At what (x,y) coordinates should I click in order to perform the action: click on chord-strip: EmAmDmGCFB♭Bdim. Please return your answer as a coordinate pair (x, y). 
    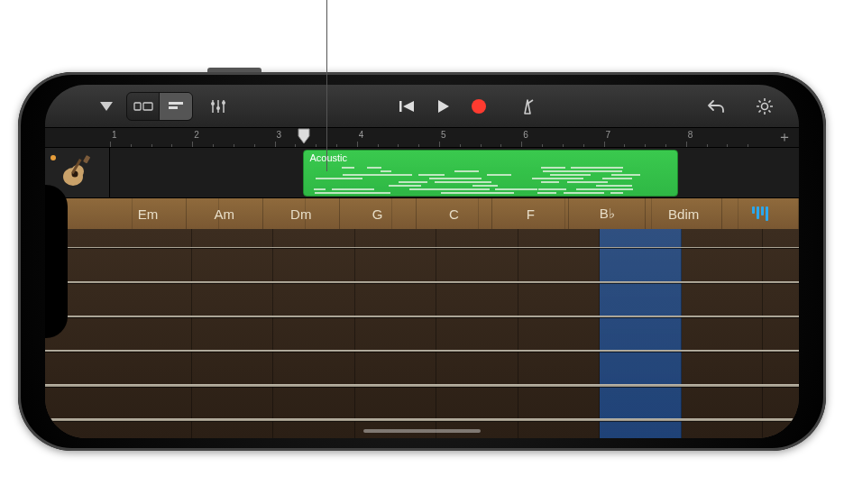
    Looking at the image, I should click on (422, 214).